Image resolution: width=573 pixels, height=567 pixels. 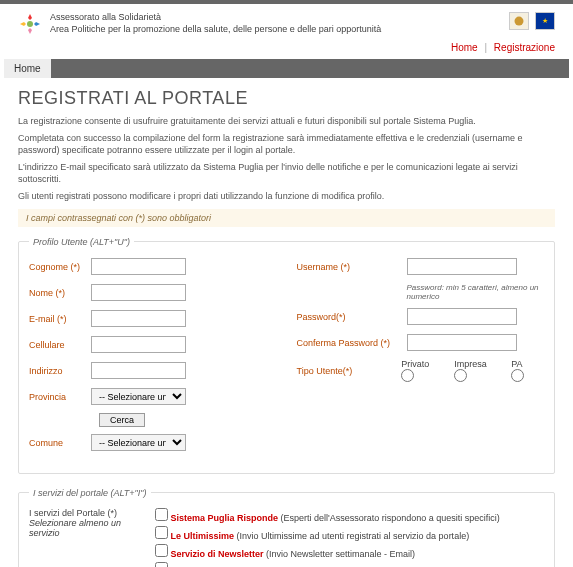 What do you see at coordinates (476, 292) in the screenshot?
I see `password-hint: Password: min 5 caratteri, almeno un num…` at bounding box center [476, 292].